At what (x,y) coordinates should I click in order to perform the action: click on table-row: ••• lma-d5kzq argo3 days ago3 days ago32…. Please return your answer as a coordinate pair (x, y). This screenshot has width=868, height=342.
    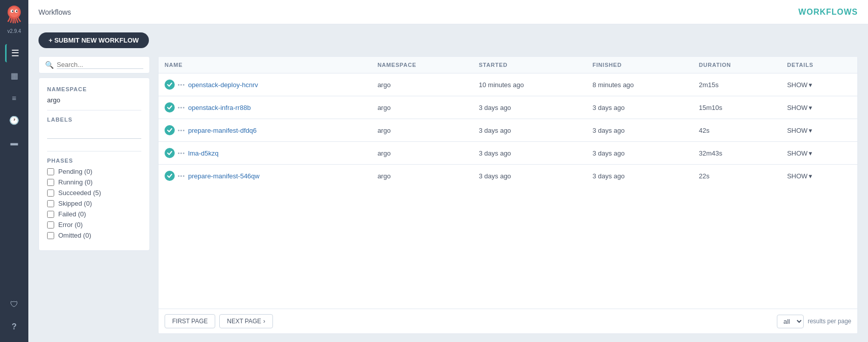
    Looking at the image, I should click on (508, 153).